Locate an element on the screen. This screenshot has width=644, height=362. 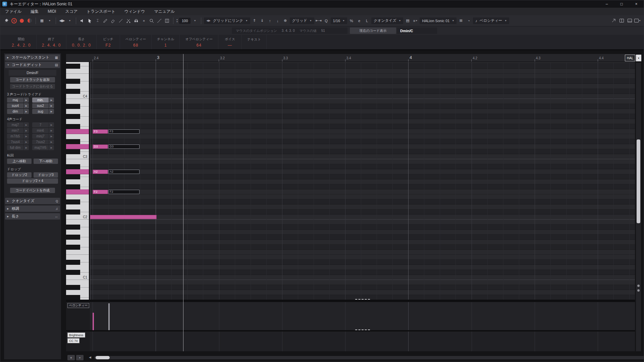
menu-midi: MIDI is located at coordinates (52, 11).